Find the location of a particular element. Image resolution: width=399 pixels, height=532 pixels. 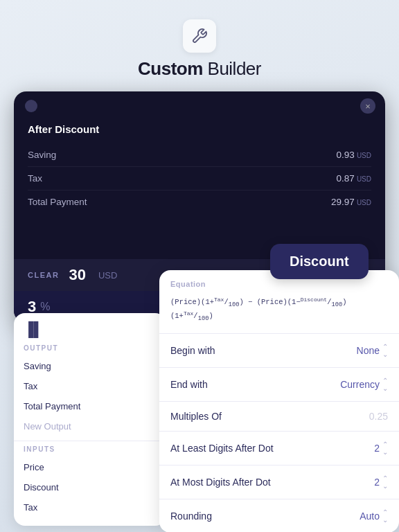

header-icon-wrap is located at coordinates (200, 36).